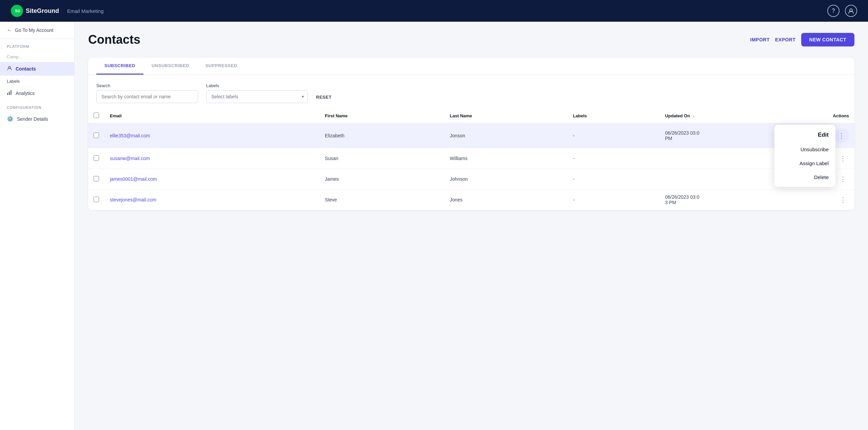 The image size is (868, 430). Describe the element at coordinates (26, 69) in the screenshot. I see `contacts-label: Contacts` at that location.